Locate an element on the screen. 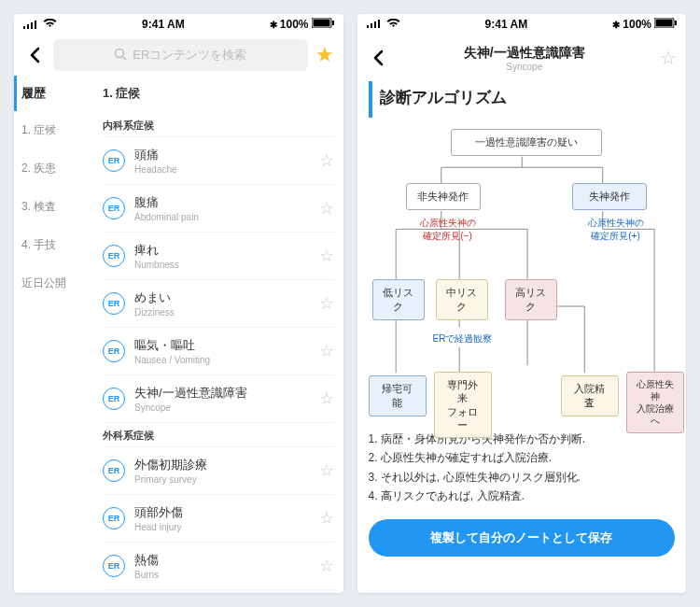 The width and height of the screenshot is (700, 607). battery-text: 100% is located at coordinates (295, 24).